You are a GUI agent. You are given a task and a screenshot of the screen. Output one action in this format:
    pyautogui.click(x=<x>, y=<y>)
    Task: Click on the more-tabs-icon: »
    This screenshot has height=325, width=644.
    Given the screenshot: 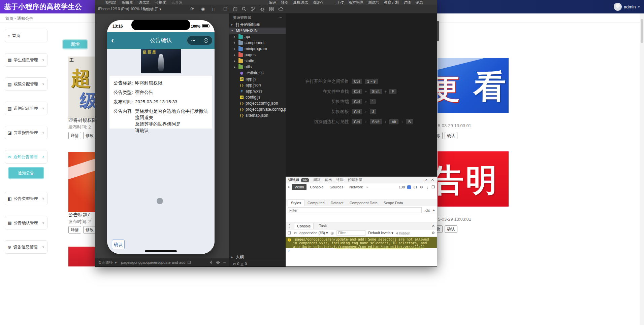 What is the action you would take?
    pyautogui.click(x=367, y=187)
    